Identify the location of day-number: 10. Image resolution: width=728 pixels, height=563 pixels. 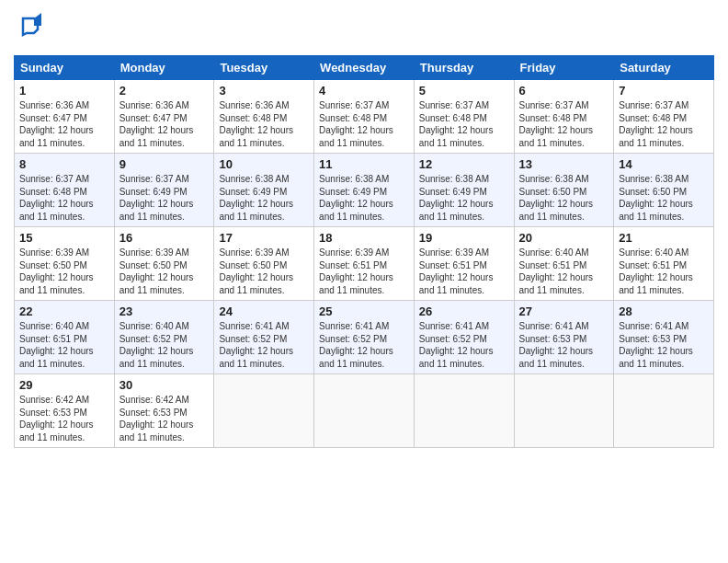
(264, 164).